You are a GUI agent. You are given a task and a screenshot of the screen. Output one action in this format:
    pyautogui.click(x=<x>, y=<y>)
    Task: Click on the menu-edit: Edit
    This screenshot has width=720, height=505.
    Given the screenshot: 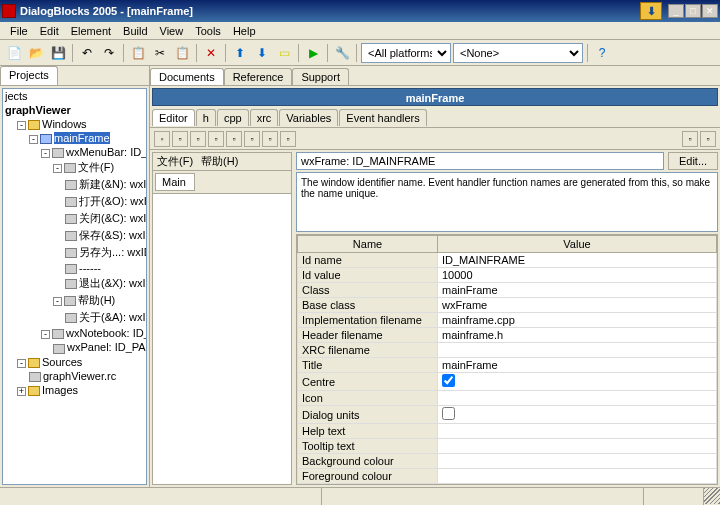 What is the action you would take?
    pyautogui.click(x=50, y=31)
    